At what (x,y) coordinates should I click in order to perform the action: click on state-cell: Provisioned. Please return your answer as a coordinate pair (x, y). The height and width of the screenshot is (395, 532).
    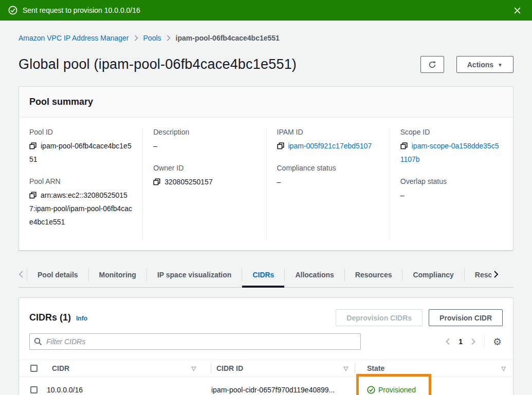
    Looking at the image, I should click on (434, 386).